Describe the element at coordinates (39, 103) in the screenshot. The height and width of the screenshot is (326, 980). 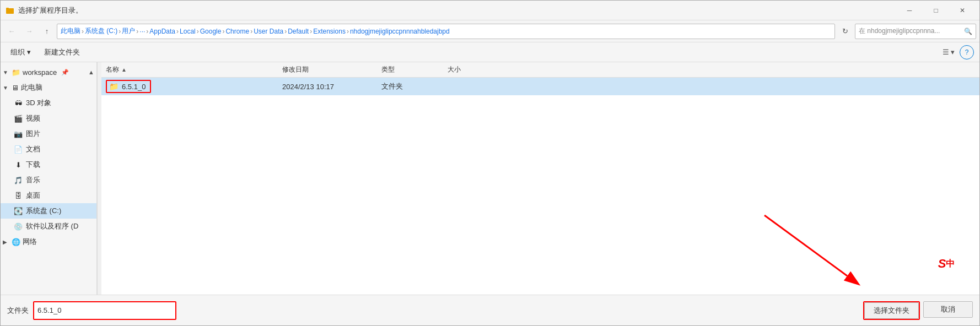
I see `sidebar-label: 3D 对象` at that location.